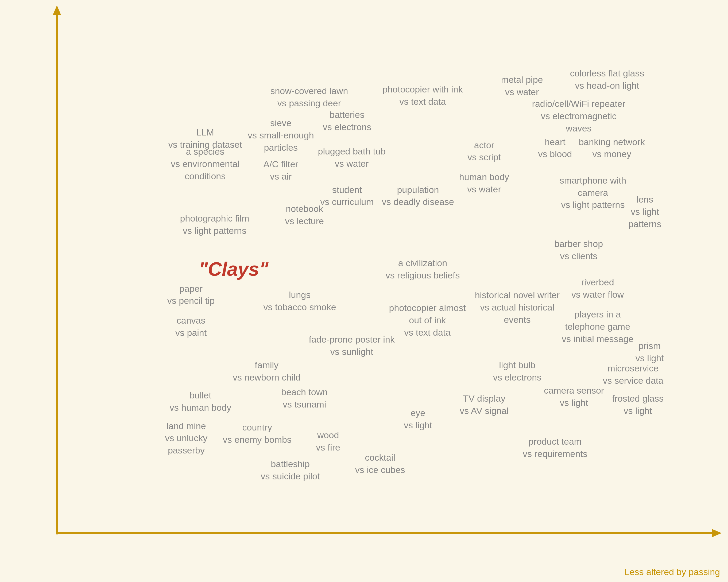  I want to click on label-smartphone-camera: smartphone withcameravs light patterns, so click(593, 193).